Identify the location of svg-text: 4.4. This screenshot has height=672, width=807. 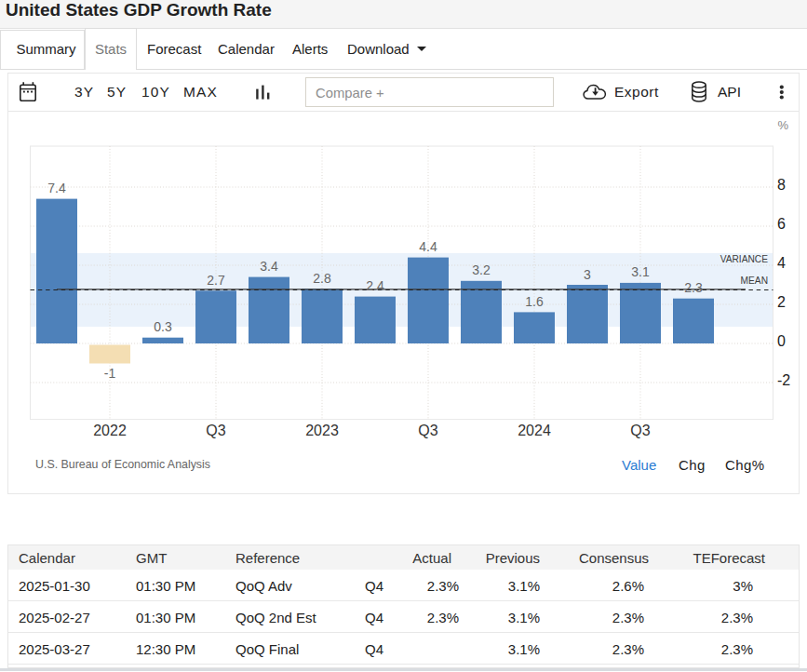
(428, 247).